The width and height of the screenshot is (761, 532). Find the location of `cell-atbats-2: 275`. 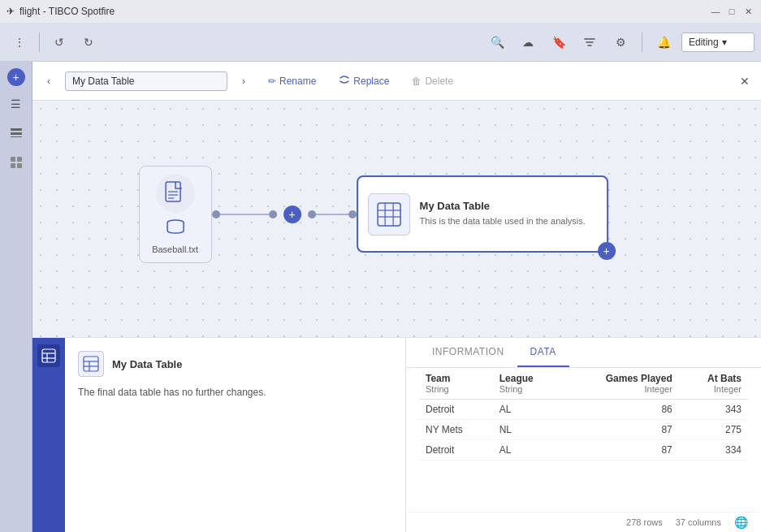

cell-atbats-2: 275 is located at coordinates (713, 430).